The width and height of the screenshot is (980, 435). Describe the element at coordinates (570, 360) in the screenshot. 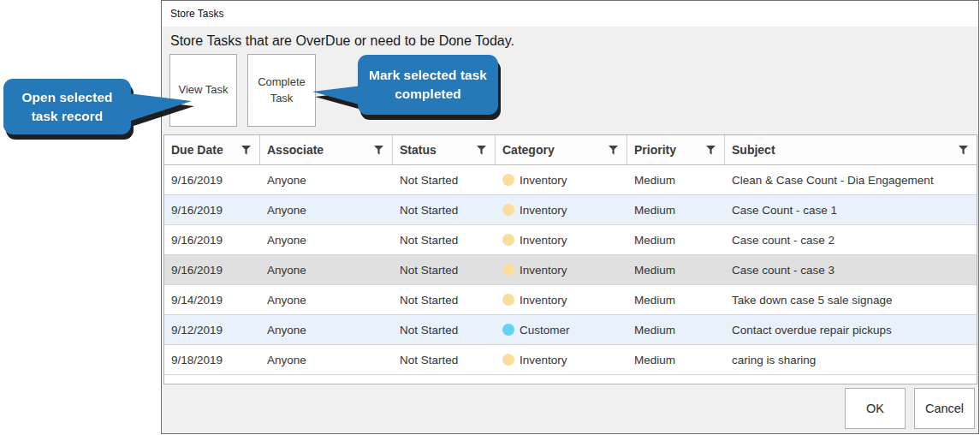

I see `table-row: 9/18/2019AnyoneNot StartedInventoryMediu…` at that location.